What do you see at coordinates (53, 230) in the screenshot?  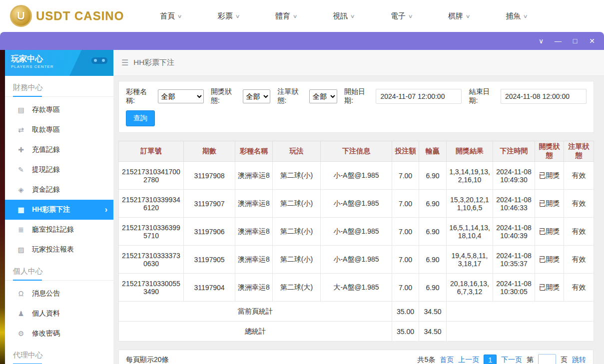 I see `sidebar-item-label: 廳室投註記錄` at bounding box center [53, 230].